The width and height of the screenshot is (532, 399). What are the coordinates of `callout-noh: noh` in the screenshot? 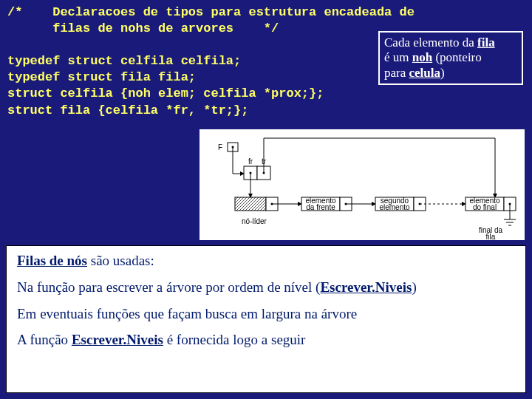 It's located at (423, 58).